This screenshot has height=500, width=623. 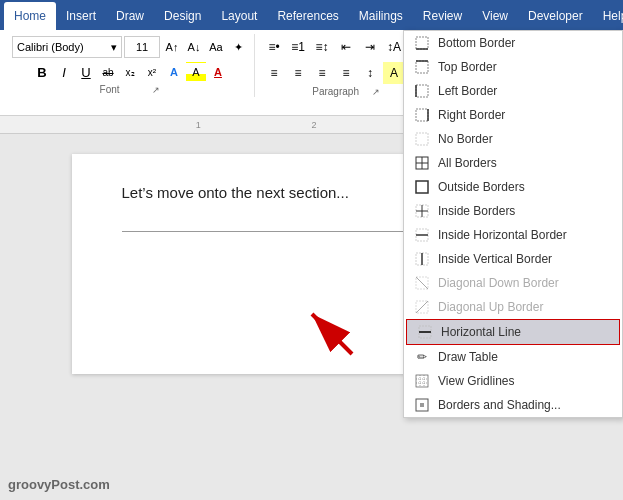 What do you see at coordinates (468, 67) in the screenshot?
I see `top-border-label: Top Border` at bounding box center [468, 67].